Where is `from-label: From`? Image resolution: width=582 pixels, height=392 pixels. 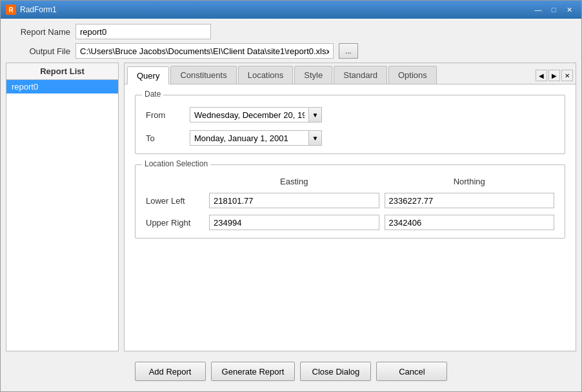
from-label: From is located at coordinates (165, 115).